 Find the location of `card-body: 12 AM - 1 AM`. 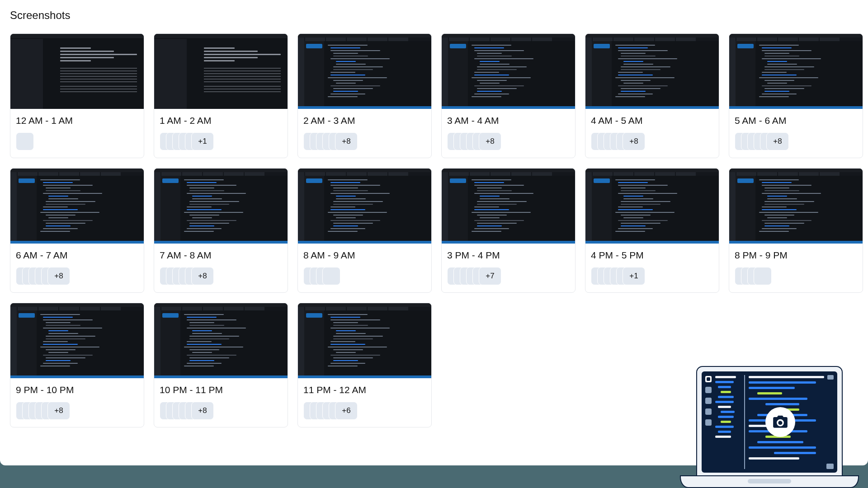

card-body: 12 AM - 1 AM is located at coordinates (77, 133).